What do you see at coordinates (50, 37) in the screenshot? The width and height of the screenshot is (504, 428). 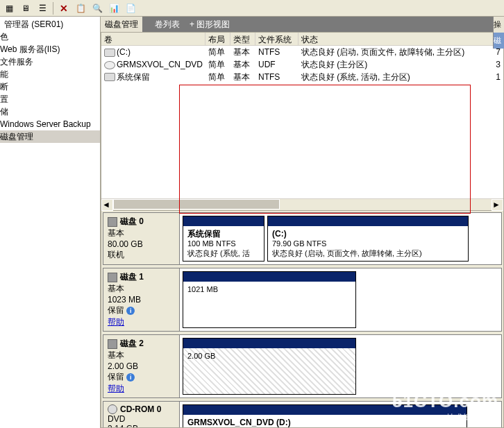 I see `tree-item: 色` at bounding box center [50, 37].